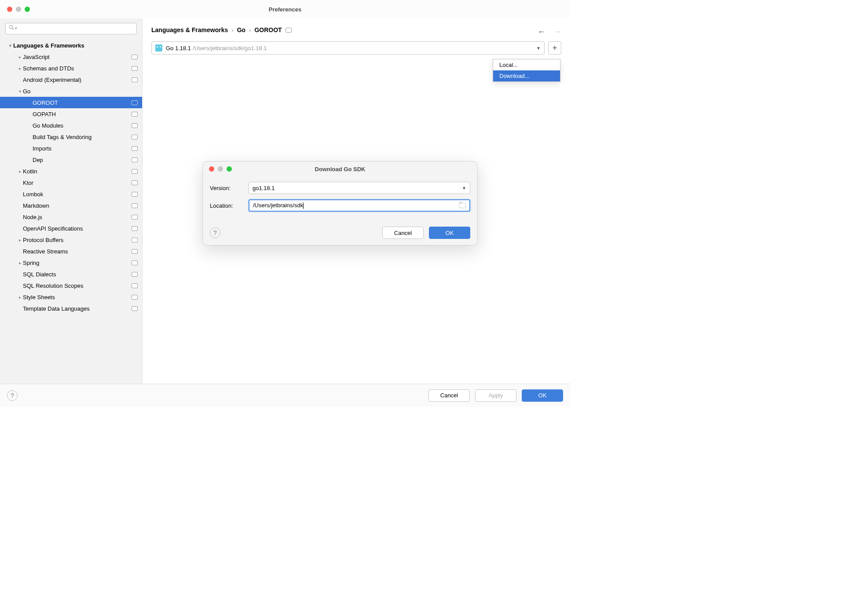  Describe the element at coordinates (285, 10) in the screenshot. I see `window-title: Preferences` at that location.